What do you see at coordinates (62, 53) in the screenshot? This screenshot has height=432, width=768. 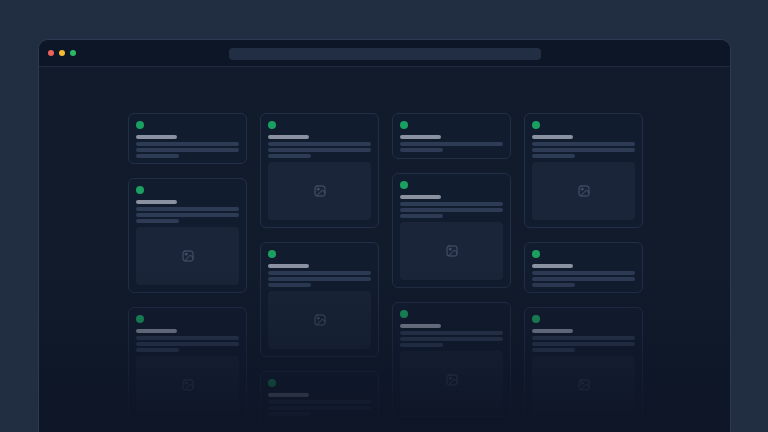 I see `minimize-window-button` at bounding box center [62, 53].